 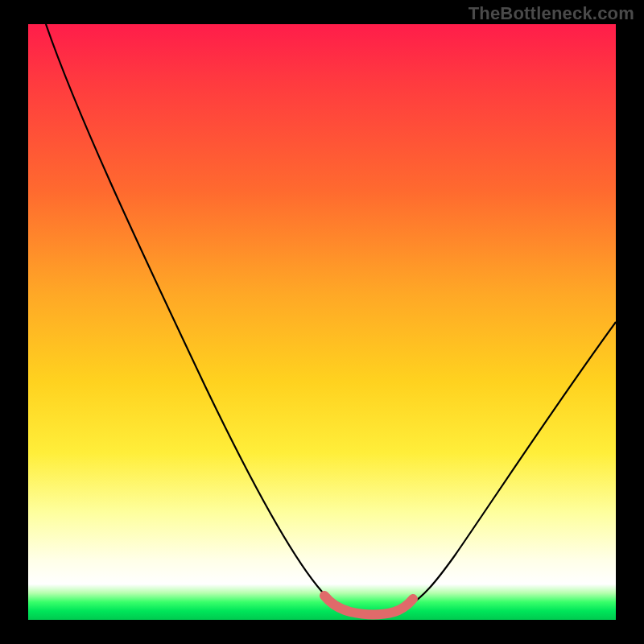 I want to click on pink-floor, so click(x=369, y=605).